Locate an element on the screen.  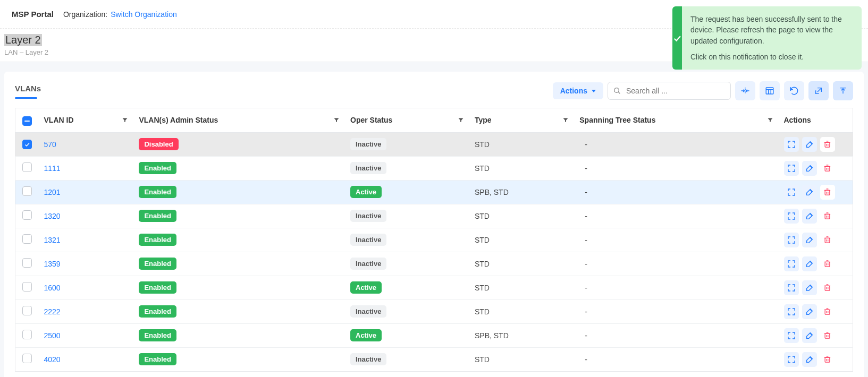
vlan-id-link: 2500 is located at coordinates (52, 336).